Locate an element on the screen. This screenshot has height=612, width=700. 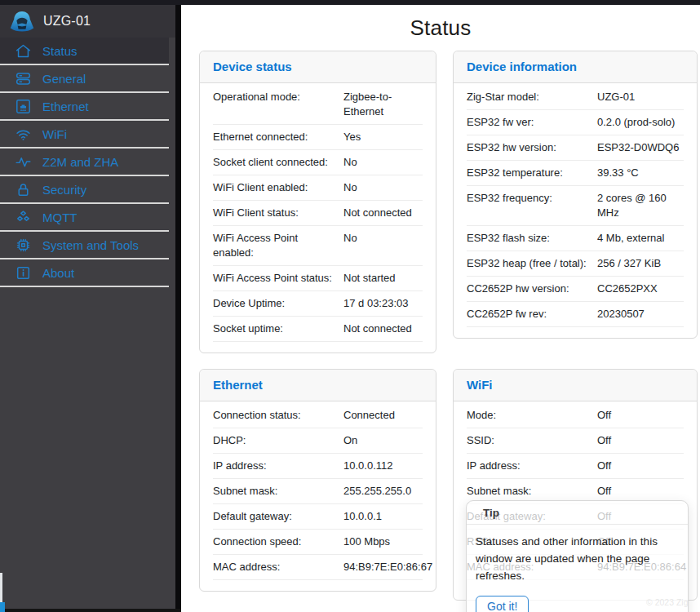
card-body: Connection status: Connected DHCP: On IP… is located at coordinates (318, 496).